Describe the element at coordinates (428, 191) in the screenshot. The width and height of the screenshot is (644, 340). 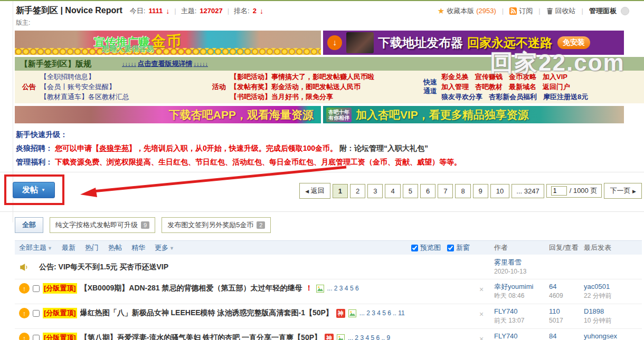
I see `page-button-6: 6` at that location.